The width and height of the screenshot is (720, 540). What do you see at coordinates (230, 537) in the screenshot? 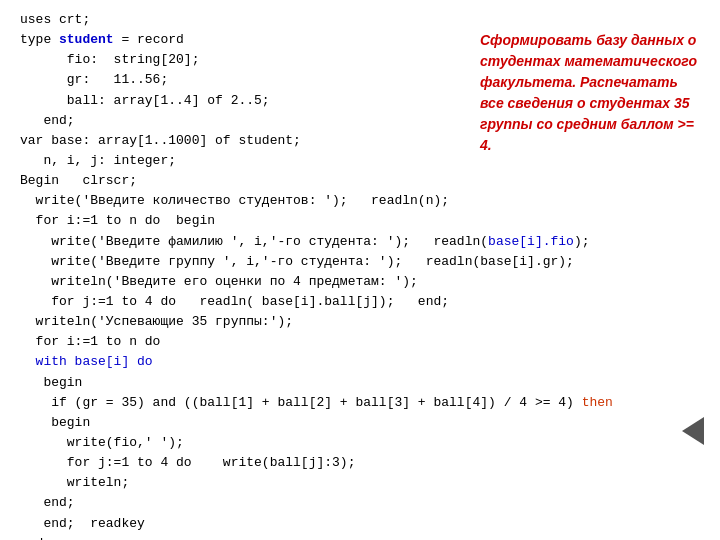
I see `code-line: end.` at bounding box center [230, 537].